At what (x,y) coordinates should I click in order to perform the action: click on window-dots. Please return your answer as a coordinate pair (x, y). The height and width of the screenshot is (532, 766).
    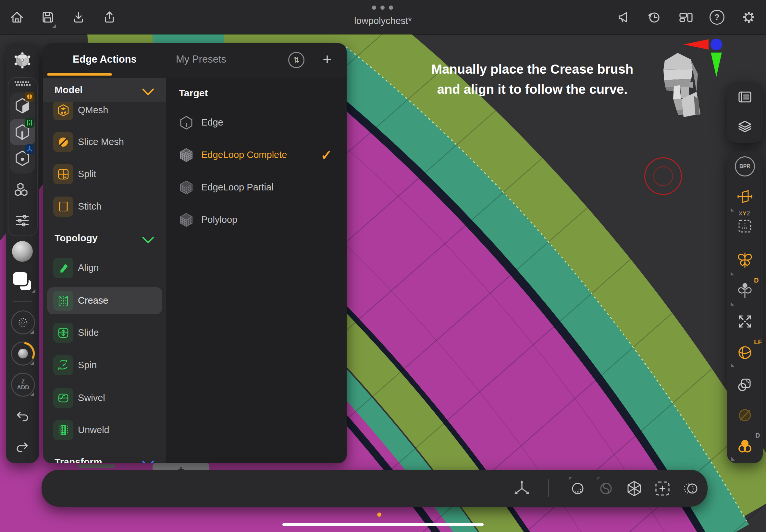
    Looking at the image, I should click on (383, 8).